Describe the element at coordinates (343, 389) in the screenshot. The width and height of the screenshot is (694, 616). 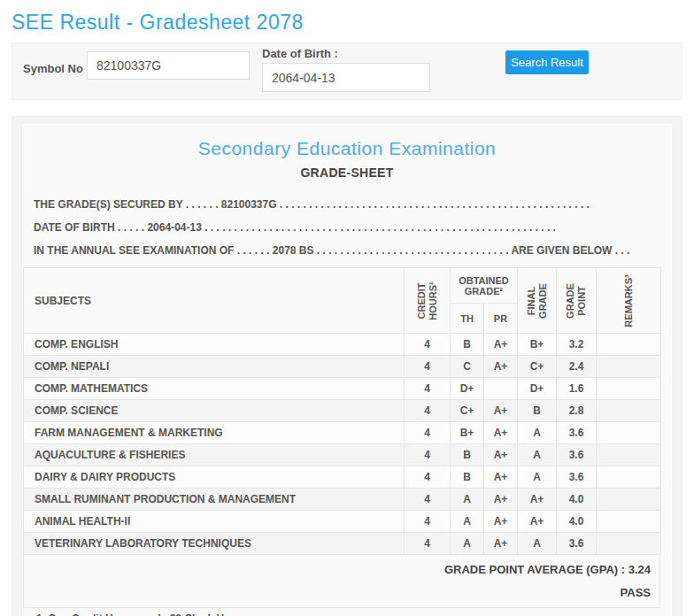
I see `table-row: COMP. MATHEMATICS 4 D+ D+ 1.6` at that location.